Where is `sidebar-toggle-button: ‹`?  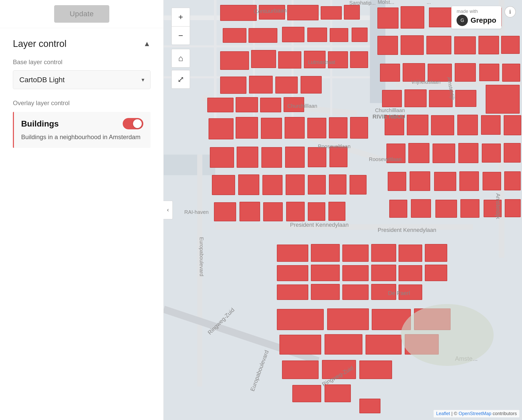 sidebar-toggle-button: ‹ is located at coordinates (168, 210).